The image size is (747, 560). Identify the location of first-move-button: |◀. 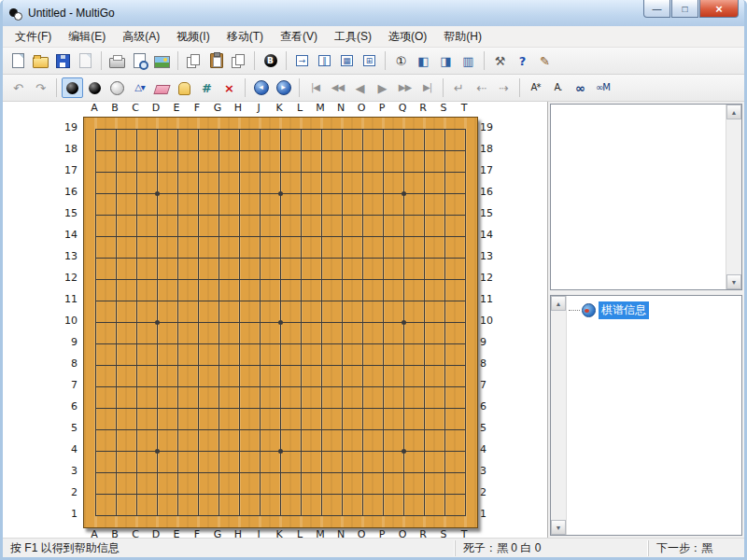
(316, 88).